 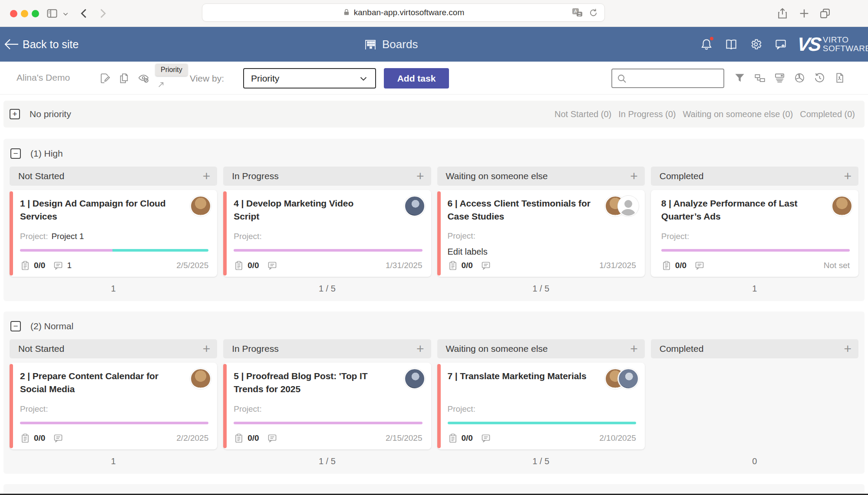 I want to click on expand-icon: +, so click(x=15, y=114).